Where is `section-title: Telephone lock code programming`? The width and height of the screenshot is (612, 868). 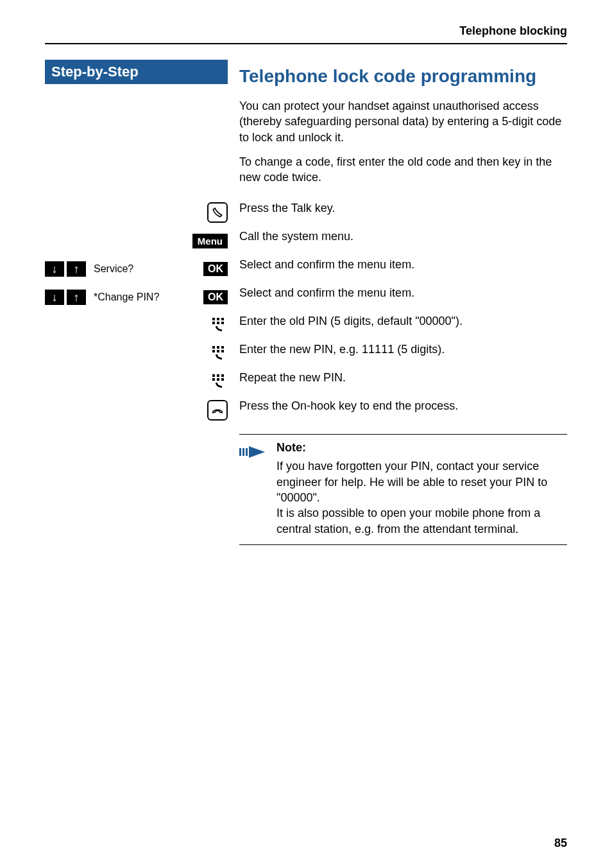
section-title: Telephone lock code programming is located at coordinates (403, 76).